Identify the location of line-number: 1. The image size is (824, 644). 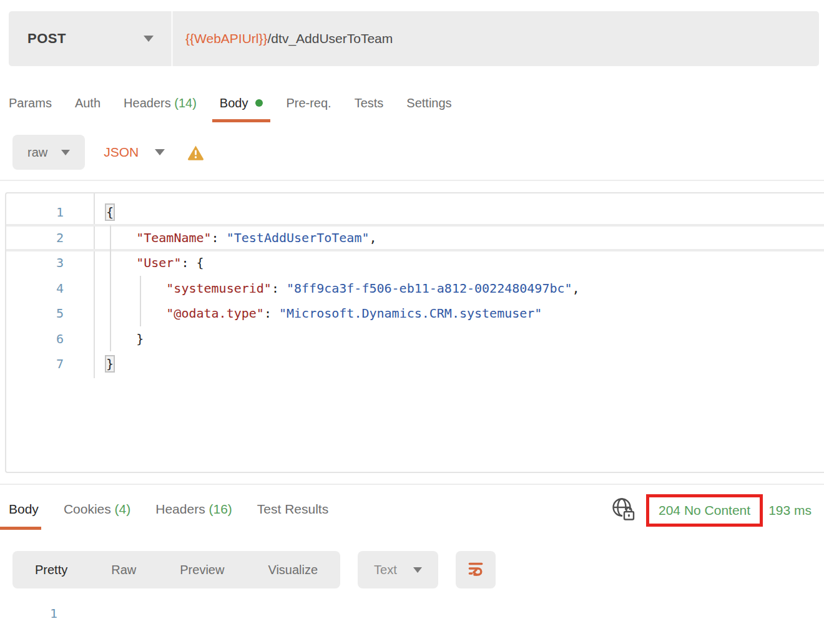
(50, 212).